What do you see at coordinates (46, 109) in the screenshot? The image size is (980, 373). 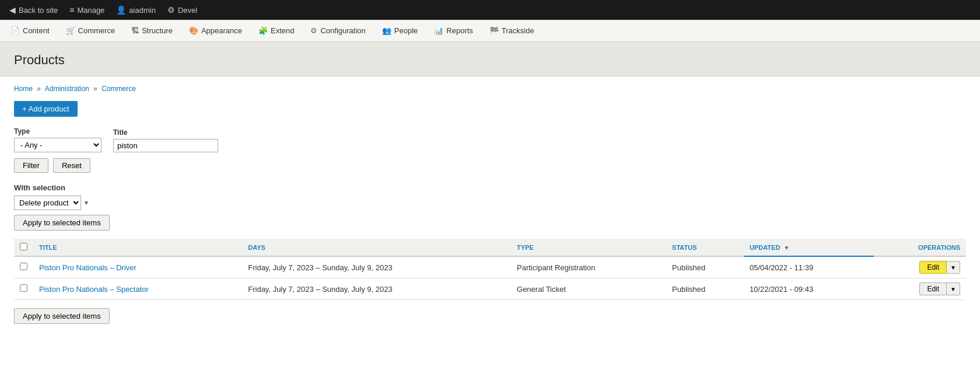 I see `add-product-button: + Add product` at bounding box center [46, 109].